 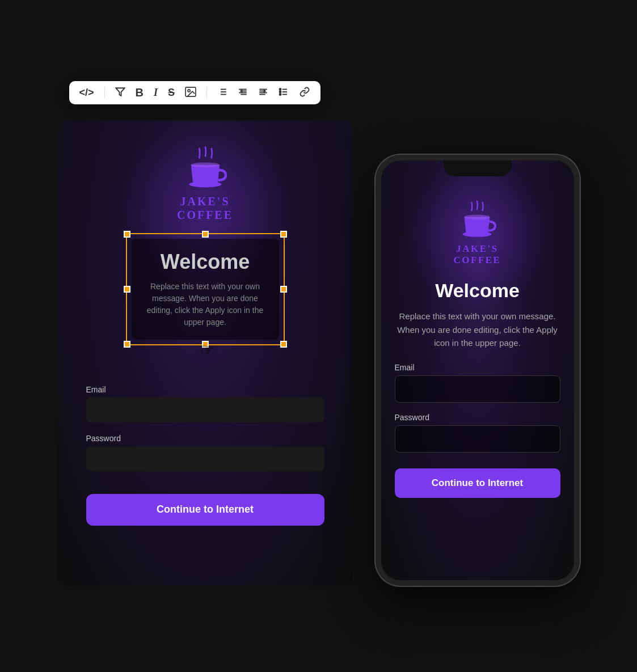 I want to click on handle-tm, so click(x=205, y=234).